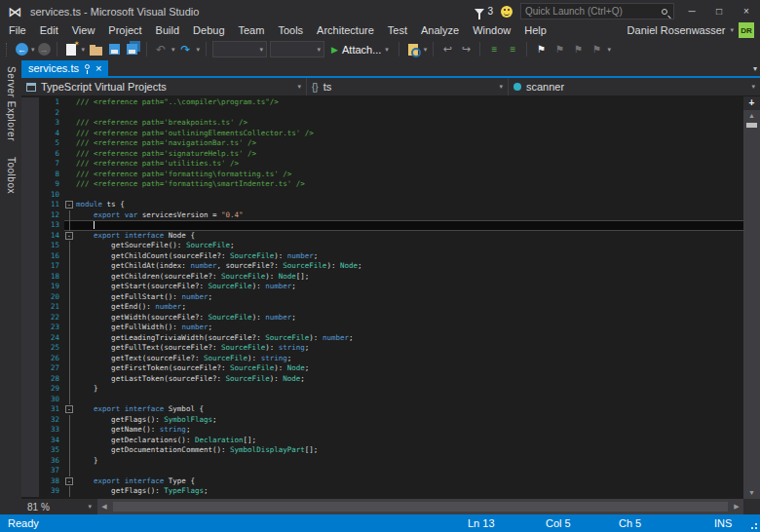  I want to click on code-line: 3/// <reference path='breakpoints.ts' />, so click(382, 123).